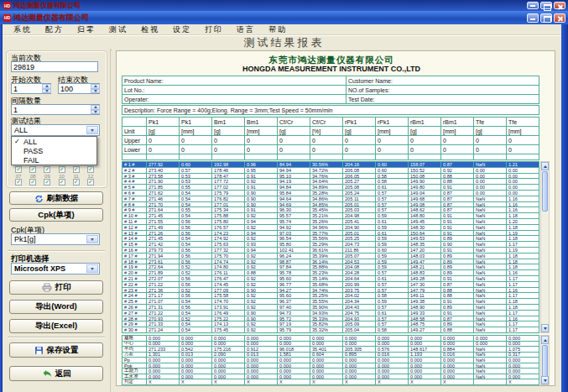  What do you see at coordinates (214, 30) in the screenshot?
I see `menu-item-7: 打印` at bounding box center [214, 30].